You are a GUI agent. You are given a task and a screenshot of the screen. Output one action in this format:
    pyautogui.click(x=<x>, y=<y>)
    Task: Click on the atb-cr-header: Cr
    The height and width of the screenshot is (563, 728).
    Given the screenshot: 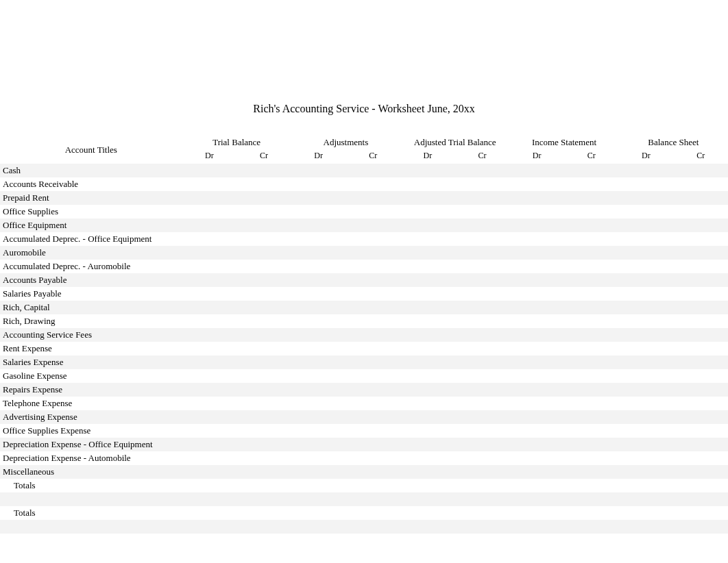 What is the action you would take?
    pyautogui.click(x=483, y=156)
    